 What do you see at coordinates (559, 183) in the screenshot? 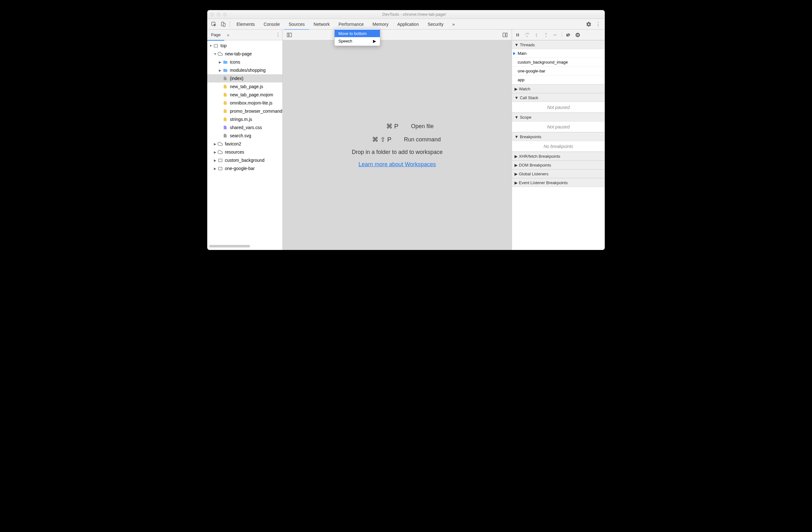
I see `event-listener-bp-header: ▶Event Listener Breakpoints` at bounding box center [559, 183].